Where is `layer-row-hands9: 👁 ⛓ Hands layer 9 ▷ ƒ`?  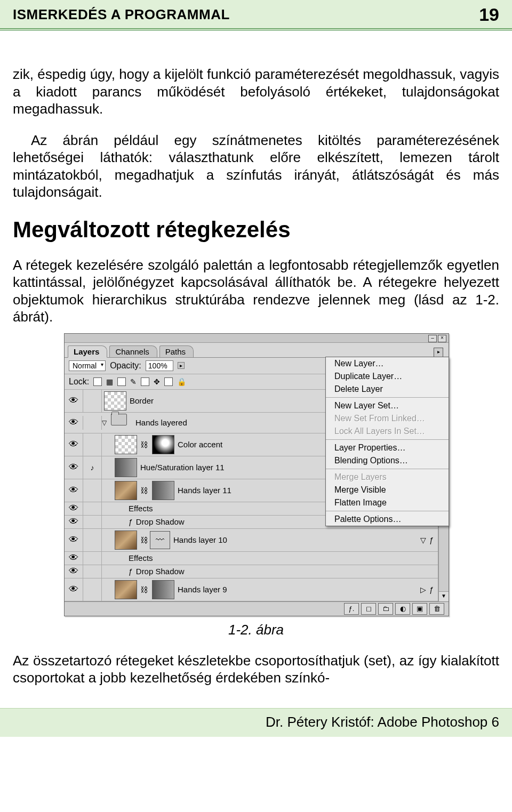
layer-row-hands9: 👁 ⛓ Hands layer 9 ▷ ƒ is located at coordinates (251, 590).